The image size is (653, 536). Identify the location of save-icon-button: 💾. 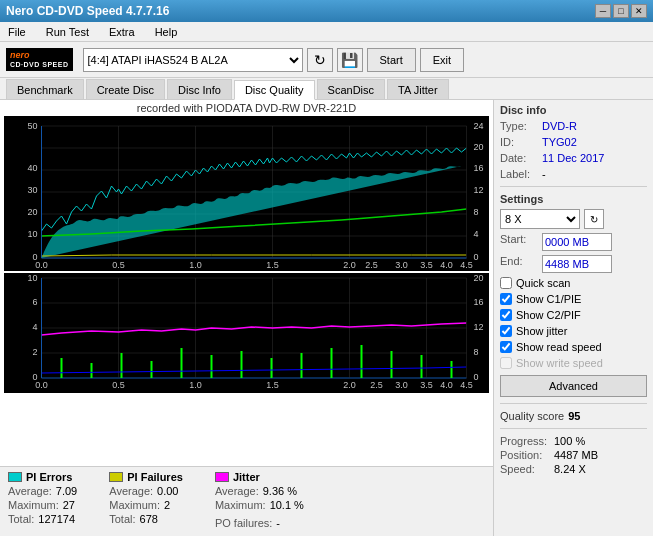
(350, 60).